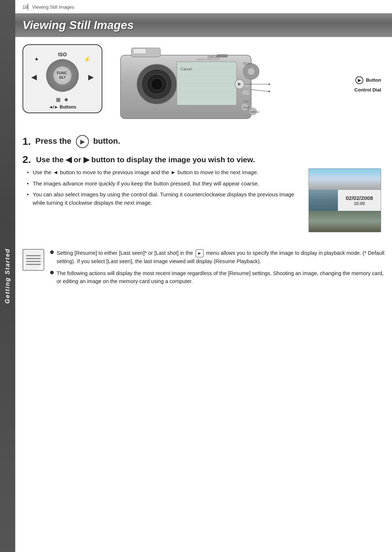 The height and width of the screenshot is (552, 392). Describe the element at coordinates (145, 160) in the screenshot. I see `step2-heading-text: Use the ◀ or ▶ button to display the ima…` at that location.